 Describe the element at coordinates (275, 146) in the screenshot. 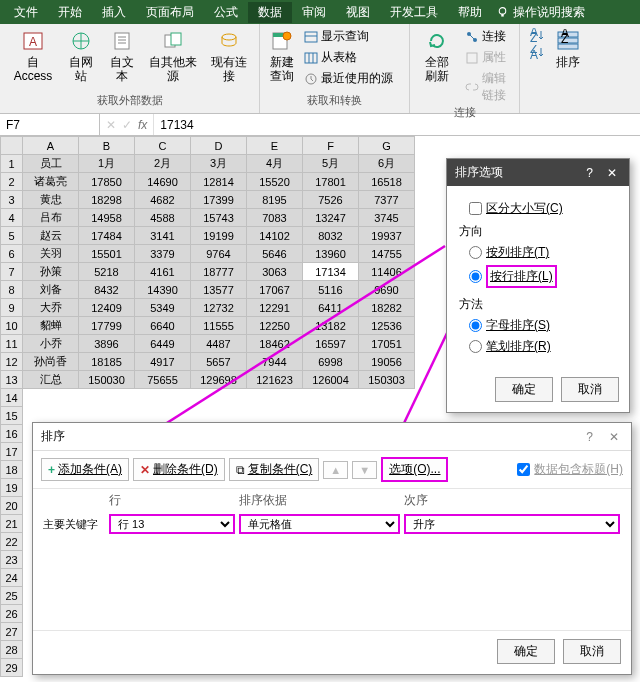

I see `col-header: E` at that location.